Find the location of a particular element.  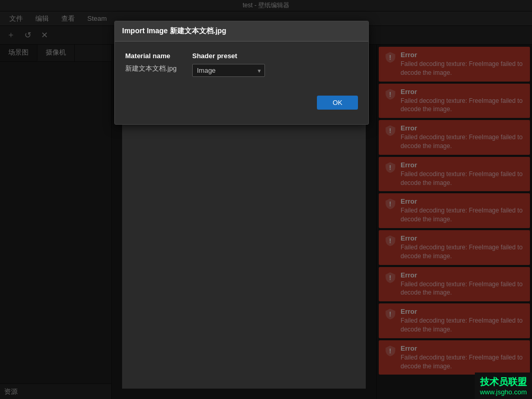

watermark-line1: 技术员联盟 is located at coordinates (503, 382).